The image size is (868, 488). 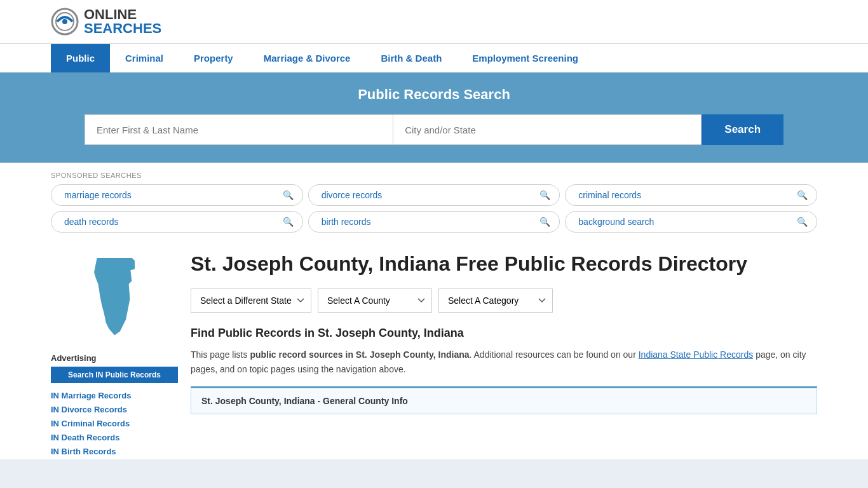 I want to click on logo: ONLINE SEARCHES, so click(x=106, y=22).